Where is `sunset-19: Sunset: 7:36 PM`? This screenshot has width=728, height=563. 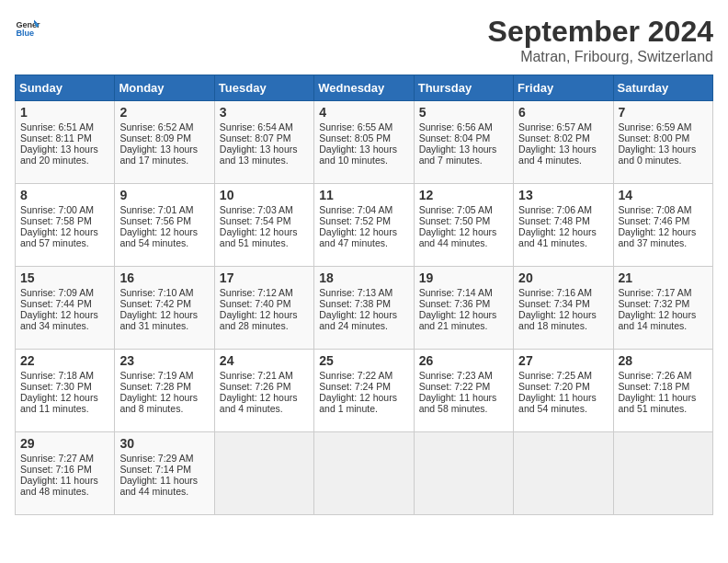 sunset-19: Sunset: 7:36 PM is located at coordinates (463, 304).